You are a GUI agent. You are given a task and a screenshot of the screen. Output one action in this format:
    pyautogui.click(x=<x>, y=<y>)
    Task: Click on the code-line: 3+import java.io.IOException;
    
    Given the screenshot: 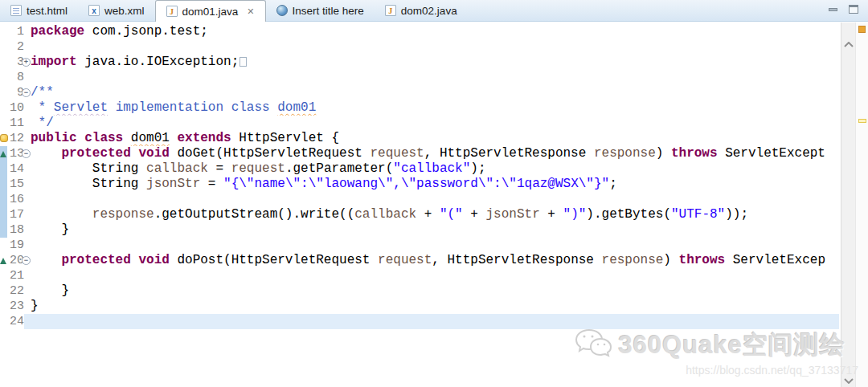 What is the action you would take?
    pyautogui.click(x=420, y=63)
    